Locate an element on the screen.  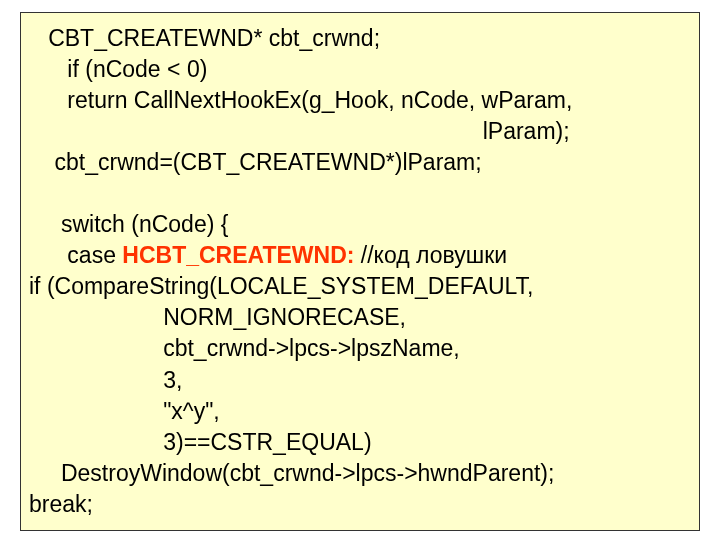
code-line: switch (nCode) { is located at coordinates (128, 224).